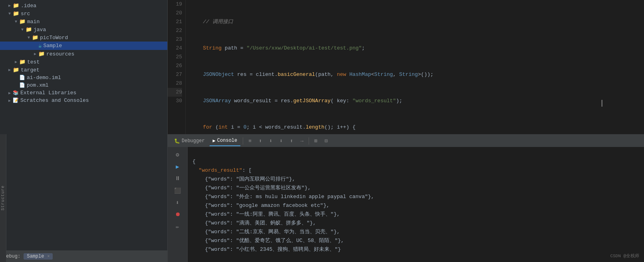  Describe the element at coordinates (22, 77) in the screenshot. I see `iml-icon: 📄` at that location.